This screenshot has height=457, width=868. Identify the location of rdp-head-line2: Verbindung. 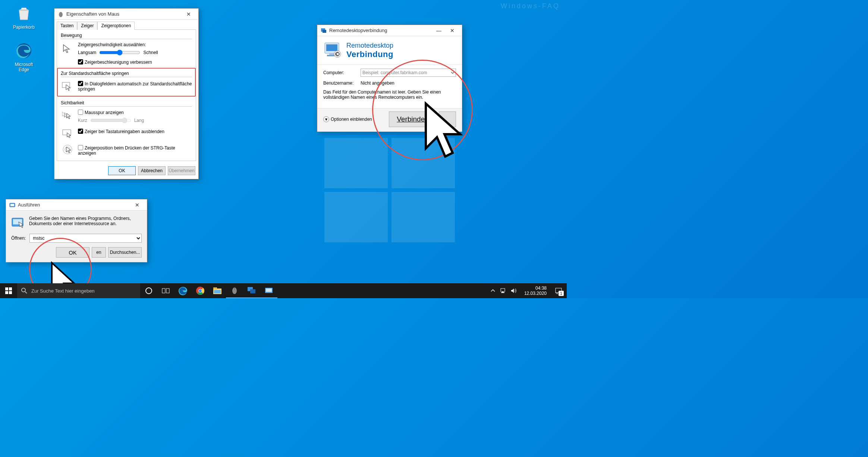
(370, 54).